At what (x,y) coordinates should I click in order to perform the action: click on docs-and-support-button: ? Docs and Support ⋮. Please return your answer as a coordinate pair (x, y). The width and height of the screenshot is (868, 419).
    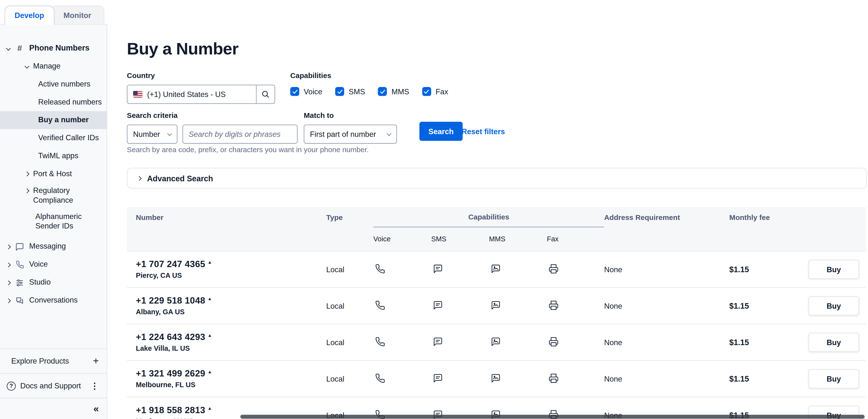
    Looking at the image, I should click on (53, 386).